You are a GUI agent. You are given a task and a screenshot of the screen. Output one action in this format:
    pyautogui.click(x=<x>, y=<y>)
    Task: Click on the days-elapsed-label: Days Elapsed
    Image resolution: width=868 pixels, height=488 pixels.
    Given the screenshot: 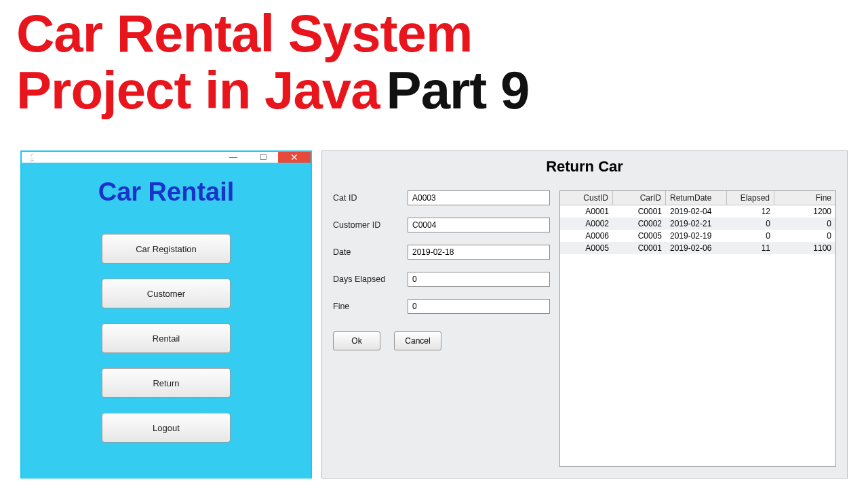 What is the action you would take?
    pyautogui.click(x=370, y=279)
    